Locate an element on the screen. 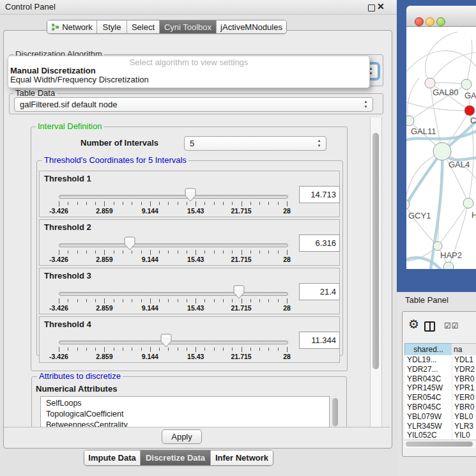 The height and width of the screenshot is (476, 476). close-traffic-light is located at coordinates (419, 22).